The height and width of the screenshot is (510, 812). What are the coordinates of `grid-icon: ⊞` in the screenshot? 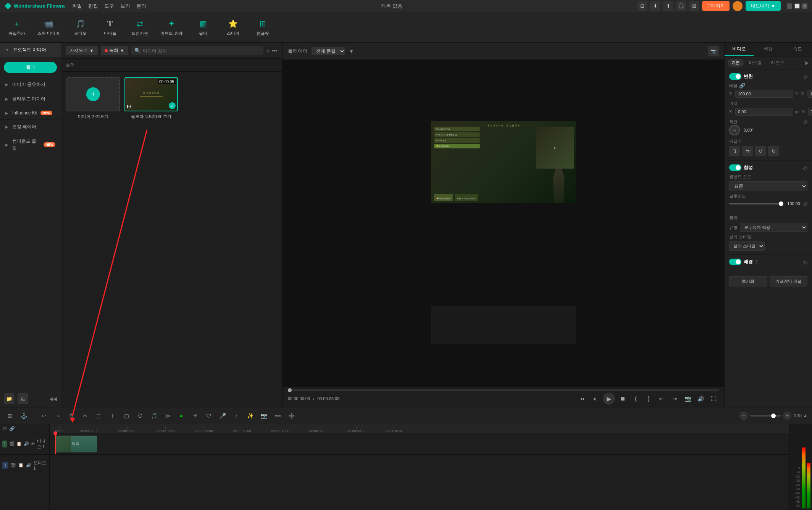 It's located at (694, 6).